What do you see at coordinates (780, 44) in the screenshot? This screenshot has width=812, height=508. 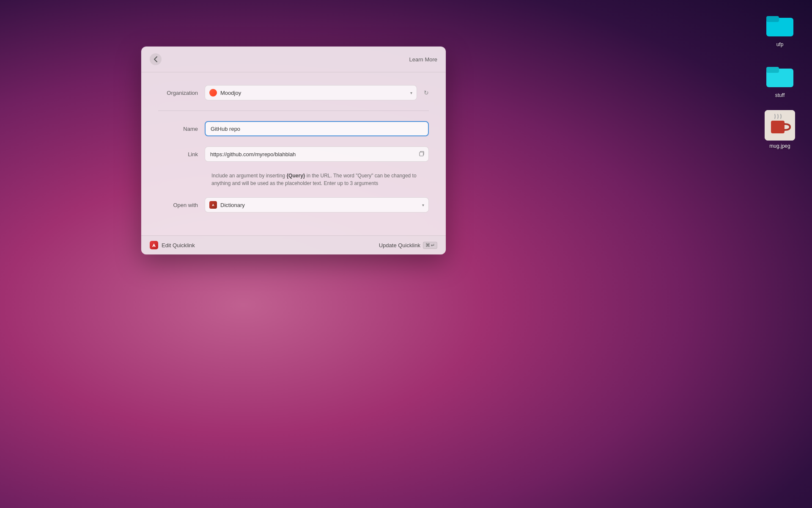 I see `ufp-label: ufp` at bounding box center [780, 44].